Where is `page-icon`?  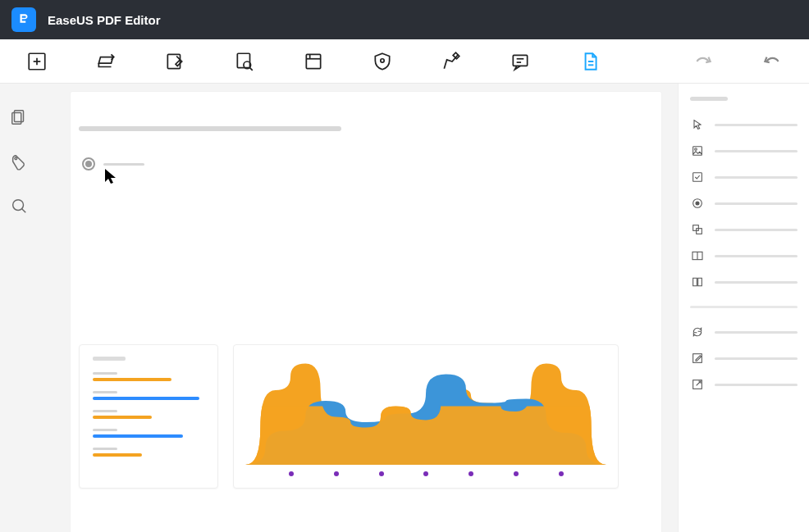
page-icon is located at coordinates (590, 61).